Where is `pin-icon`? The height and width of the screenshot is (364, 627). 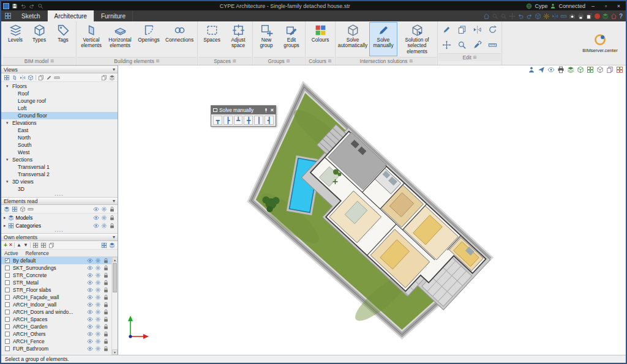 pin-icon is located at coordinates (266, 110).